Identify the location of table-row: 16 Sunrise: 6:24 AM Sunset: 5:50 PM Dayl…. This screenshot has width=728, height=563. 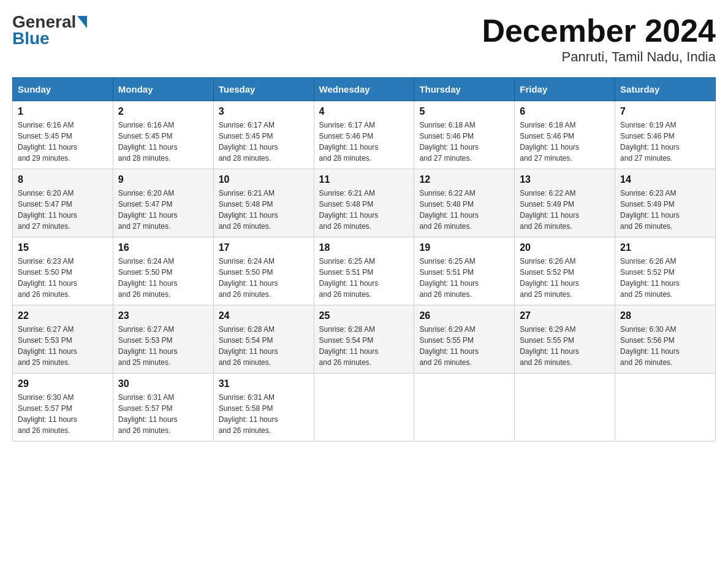
(163, 271).